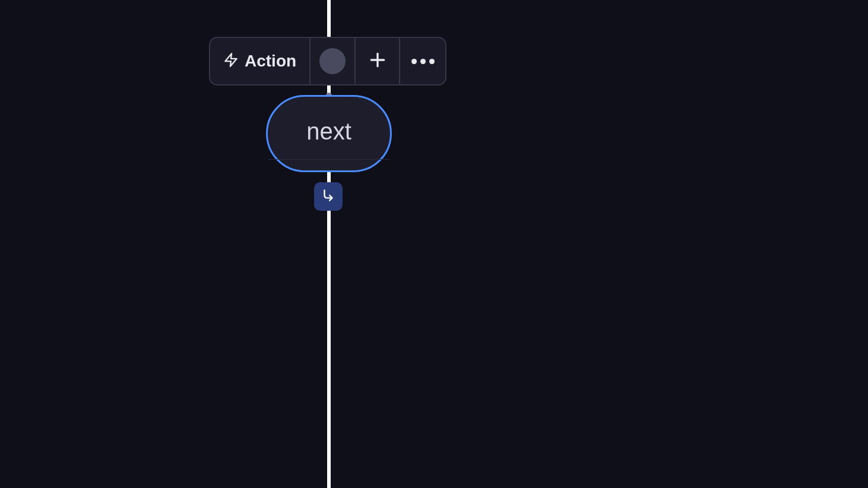  Describe the element at coordinates (423, 62) in the screenshot. I see `more-icon` at that location.